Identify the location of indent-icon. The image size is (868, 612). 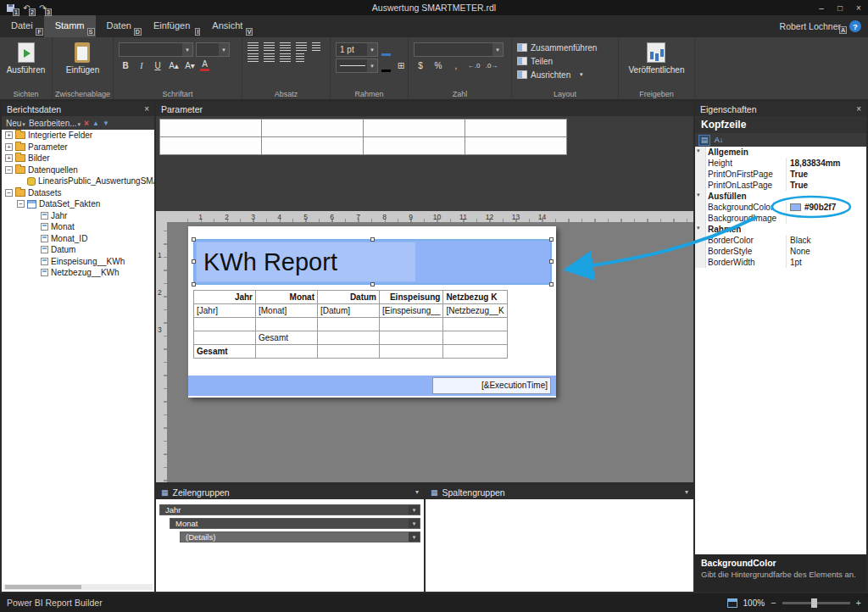
(300, 58).